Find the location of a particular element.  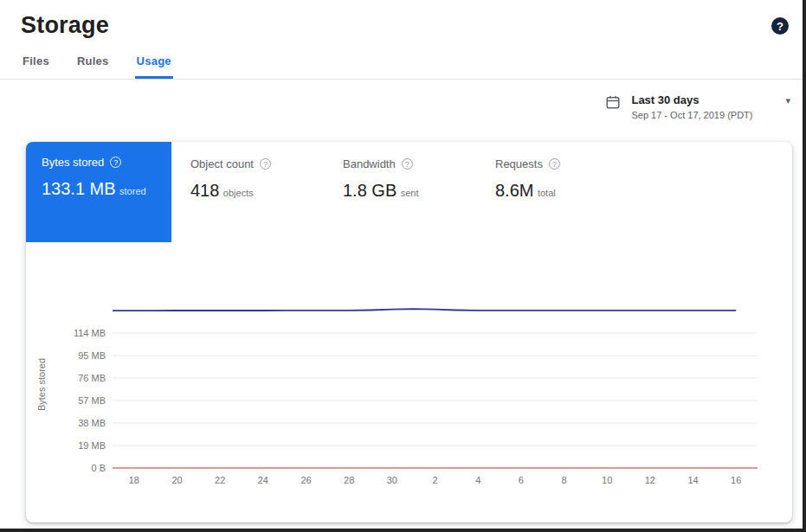

page-header: Storage ? is located at coordinates (402, 22).